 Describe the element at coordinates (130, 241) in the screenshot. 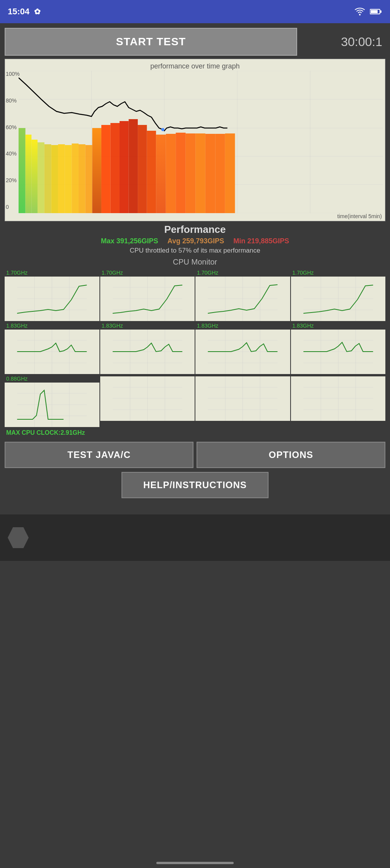

I see `max-stat: Max 391,256GIPS` at that location.